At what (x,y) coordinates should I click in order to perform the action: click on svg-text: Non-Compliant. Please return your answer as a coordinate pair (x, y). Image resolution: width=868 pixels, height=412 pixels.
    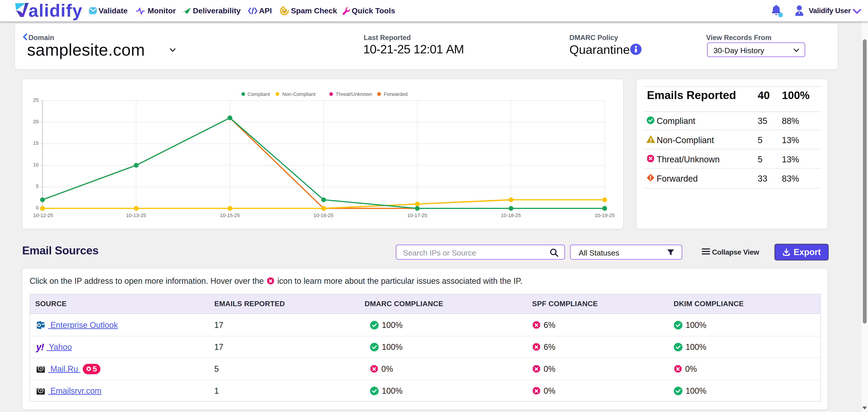
    Looking at the image, I should click on (299, 94).